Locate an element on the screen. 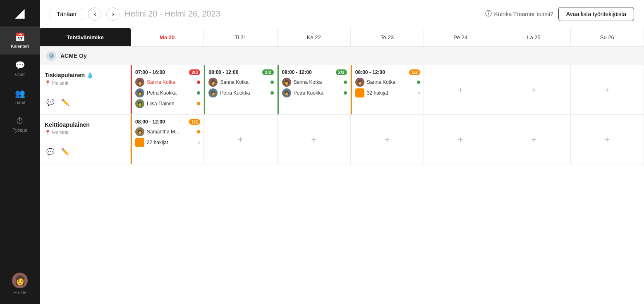  task-column-header: Tehtävänimike is located at coordinates (85, 37).